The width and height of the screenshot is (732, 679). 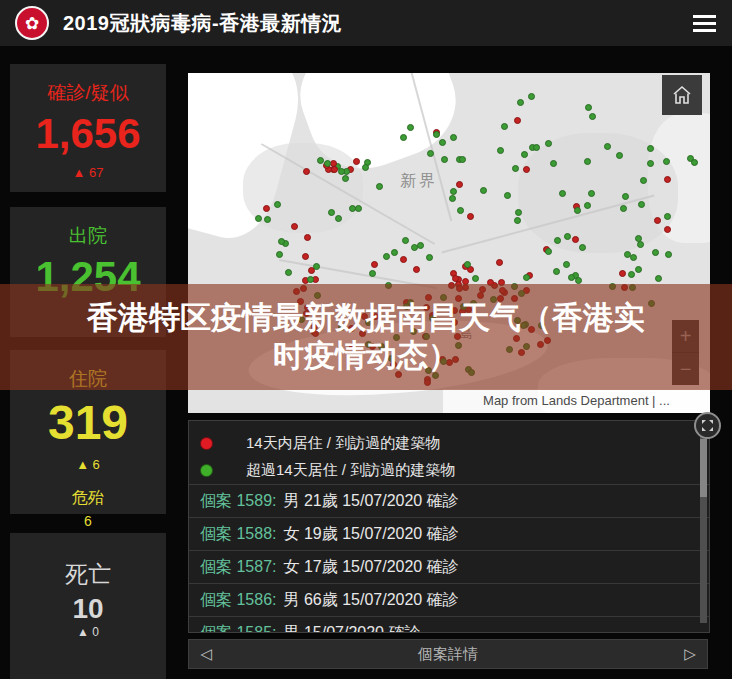 What do you see at coordinates (419, 182) in the screenshot?
I see `map-region-label: 新界` at bounding box center [419, 182].